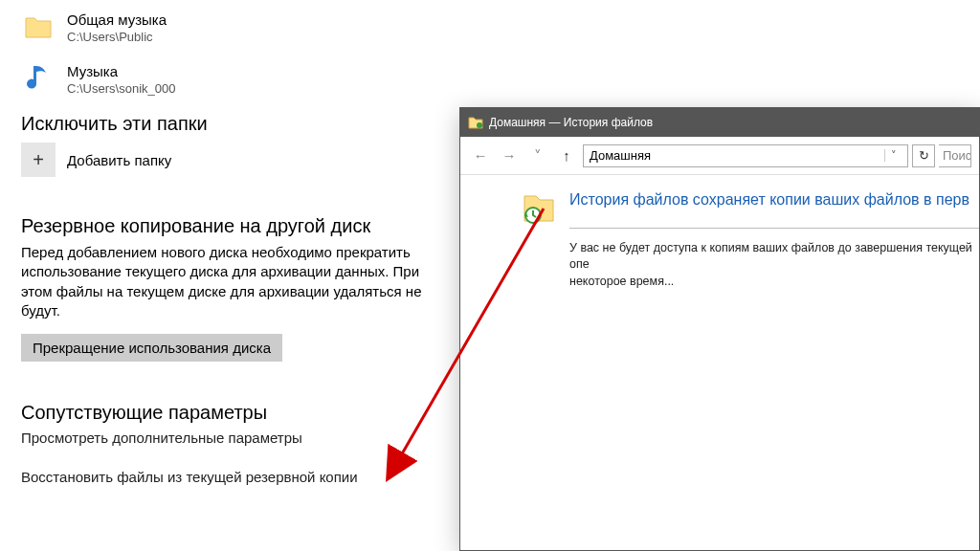 This screenshot has width=980, height=551. I want to click on add-folder-button: +, so click(38, 160).